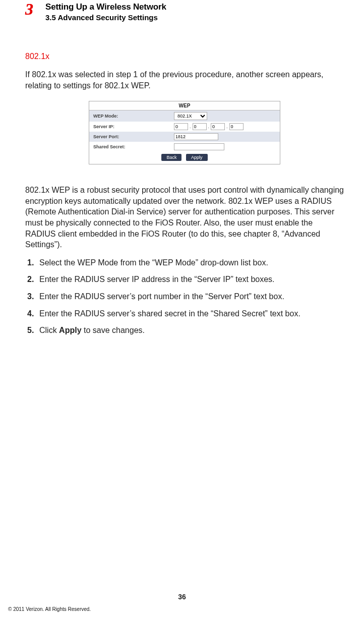  Describe the element at coordinates (134, 137) in the screenshot. I see `server-port-label: Server Port:` at that location.